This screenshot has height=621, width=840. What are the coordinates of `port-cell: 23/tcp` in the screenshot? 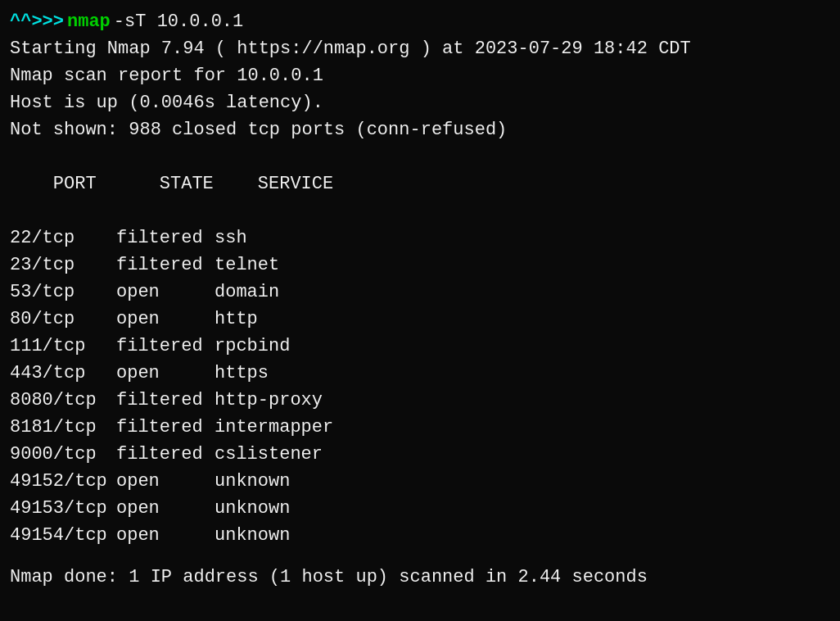 It's located at (63, 265).